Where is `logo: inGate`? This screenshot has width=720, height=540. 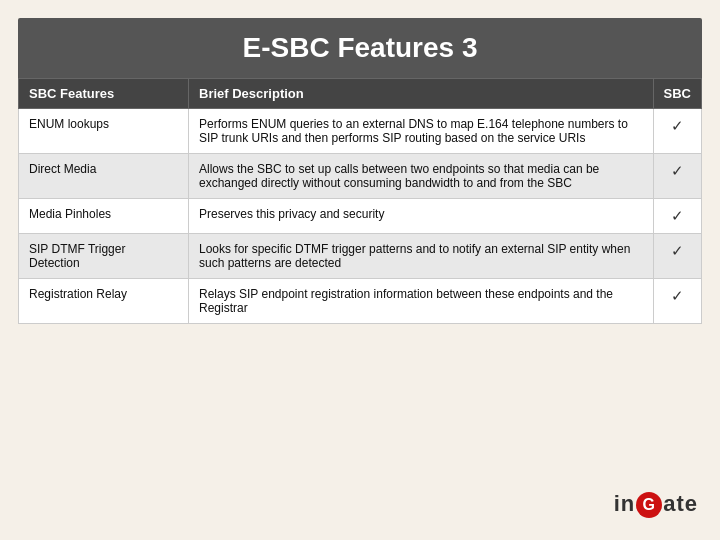 logo: inGate is located at coordinates (656, 504).